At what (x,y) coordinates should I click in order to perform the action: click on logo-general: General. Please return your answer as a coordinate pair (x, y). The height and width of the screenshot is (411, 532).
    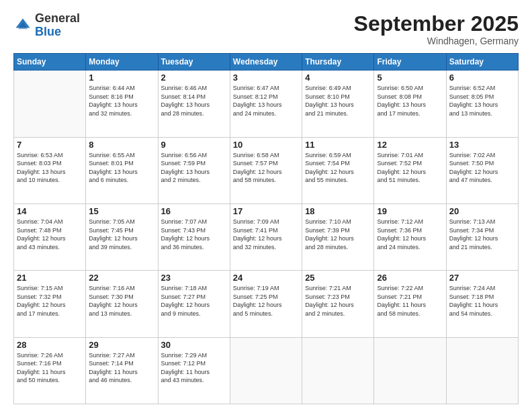
    Looking at the image, I should click on (58, 18).